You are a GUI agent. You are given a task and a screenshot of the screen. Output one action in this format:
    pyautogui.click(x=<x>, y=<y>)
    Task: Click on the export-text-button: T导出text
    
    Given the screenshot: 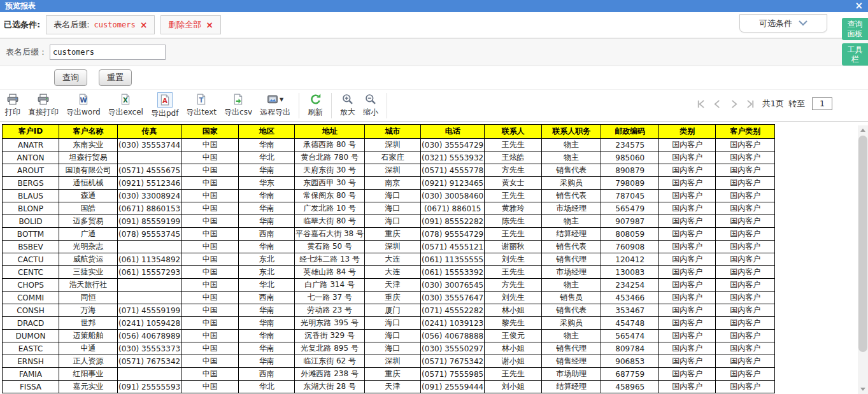 What is the action you would take?
    pyautogui.click(x=201, y=105)
    